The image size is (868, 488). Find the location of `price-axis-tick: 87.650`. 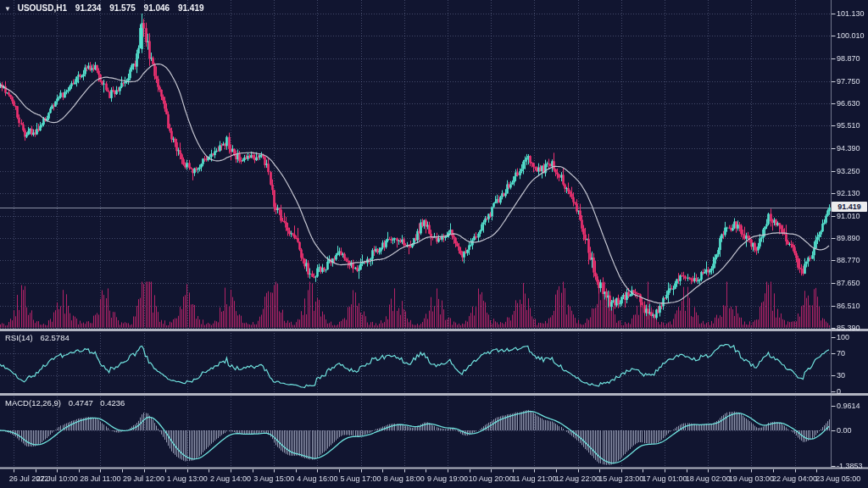

price-axis-tick: 87.650 is located at coordinates (849, 283).